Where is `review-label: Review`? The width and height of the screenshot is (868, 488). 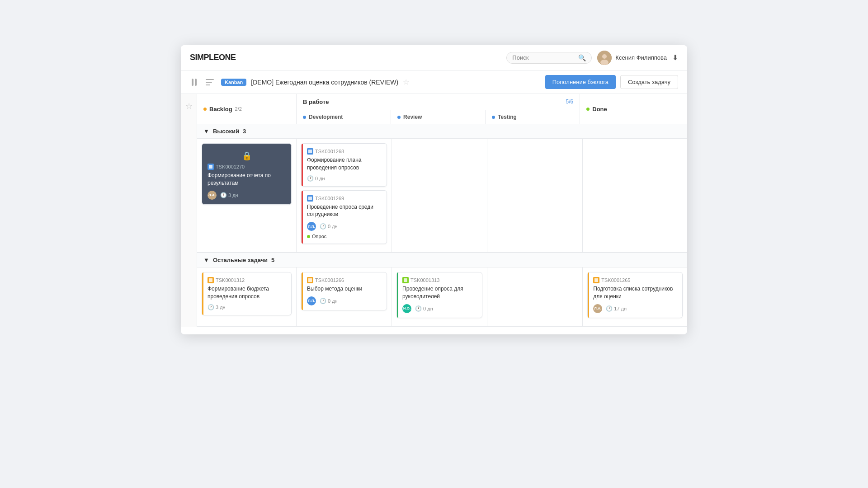
review-label: Review is located at coordinates (412, 117).